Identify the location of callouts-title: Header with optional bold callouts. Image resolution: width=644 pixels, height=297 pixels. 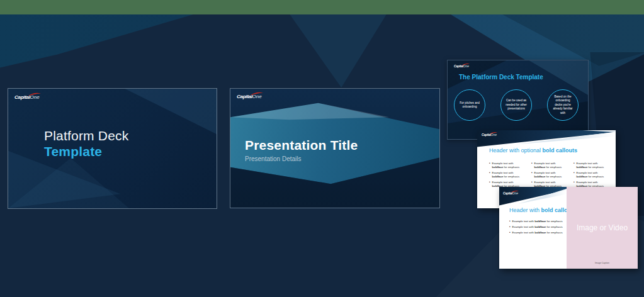
(533, 150).